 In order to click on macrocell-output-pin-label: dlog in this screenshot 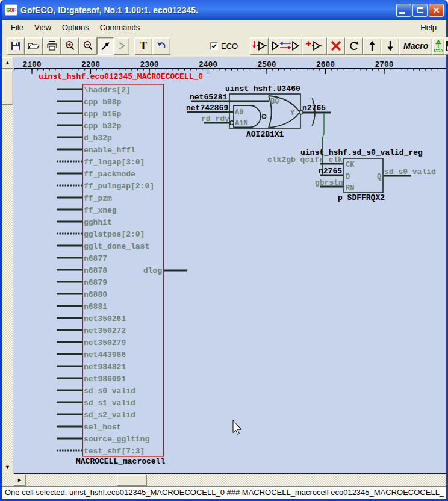, I will do `click(153, 271)`.